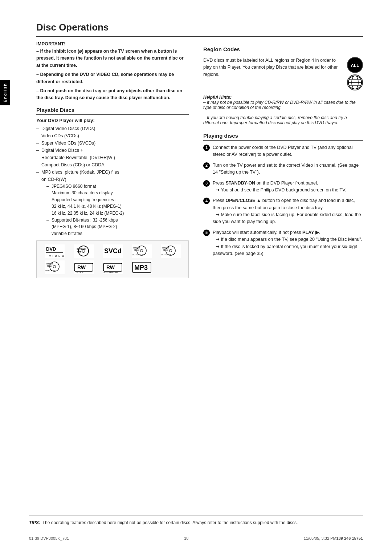 Image resolution: width=392 pixels, height=555 pixels. What do you see at coordinates (355, 65) in the screenshot?
I see `svg-text: ALL` at bounding box center [355, 65].